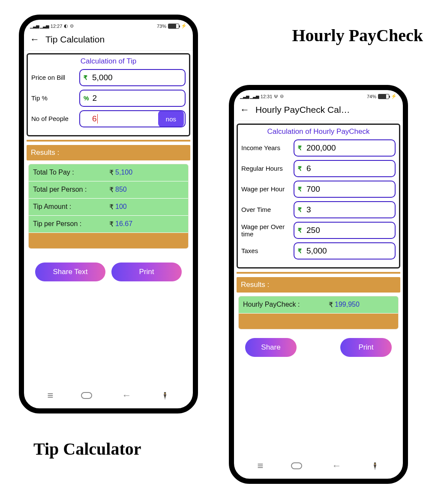  What do you see at coordinates (266, 168) in the screenshot?
I see `label-hours: Regular Hours` at bounding box center [266, 168].